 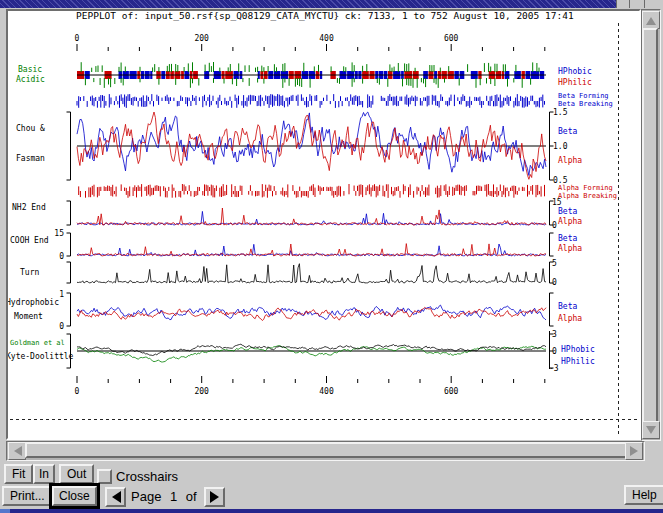 What do you see at coordinates (326, 451) in the screenshot?
I see `horizontal-scrollbar` at bounding box center [326, 451].